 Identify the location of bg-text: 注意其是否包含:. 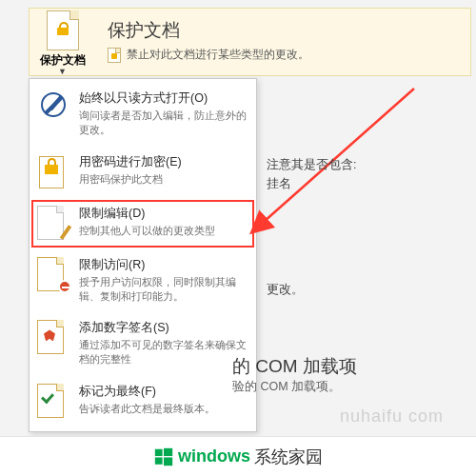
(311, 166).